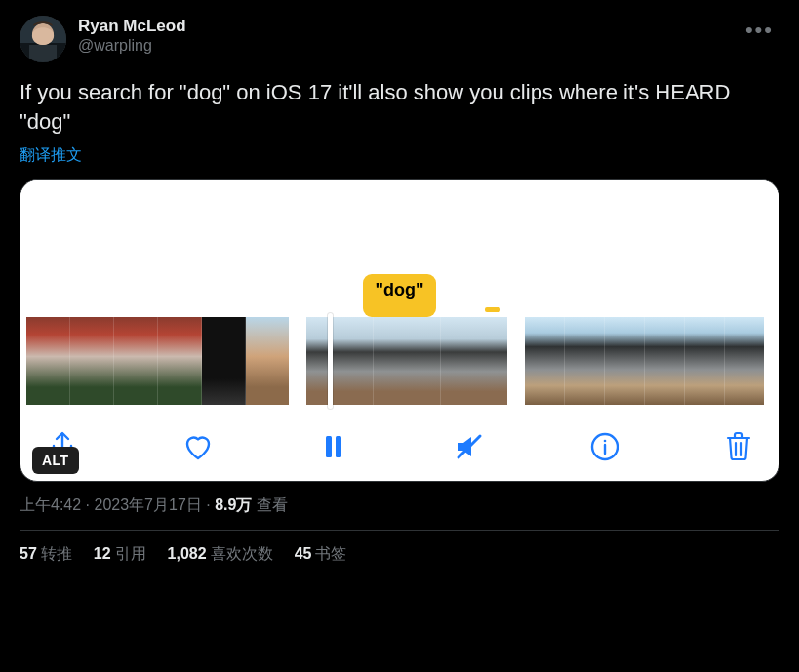 This screenshot has width=799, height=672. What do you see at coordinates (220, 554) in the screenshot?
I see `stat-likes: 1,082喜欢次数` at bounding box center [220, 554].